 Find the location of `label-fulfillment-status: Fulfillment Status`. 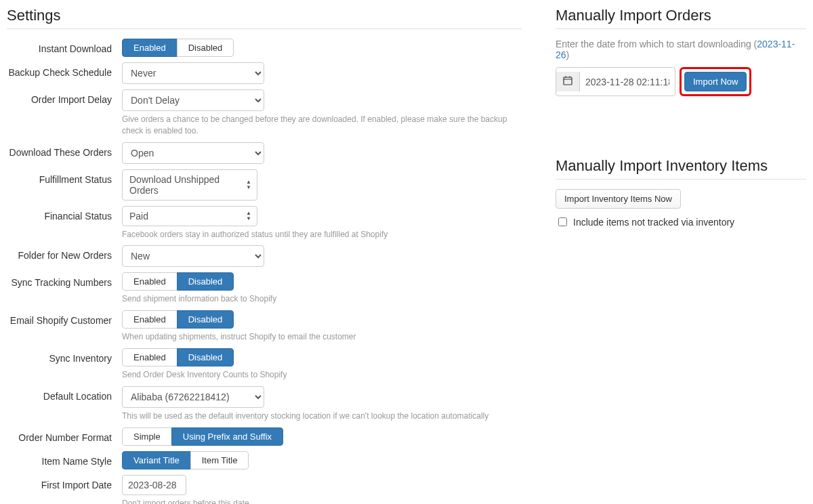

label-fulfillment-status: Fulfillment Status is located at coordinates (64, 177).